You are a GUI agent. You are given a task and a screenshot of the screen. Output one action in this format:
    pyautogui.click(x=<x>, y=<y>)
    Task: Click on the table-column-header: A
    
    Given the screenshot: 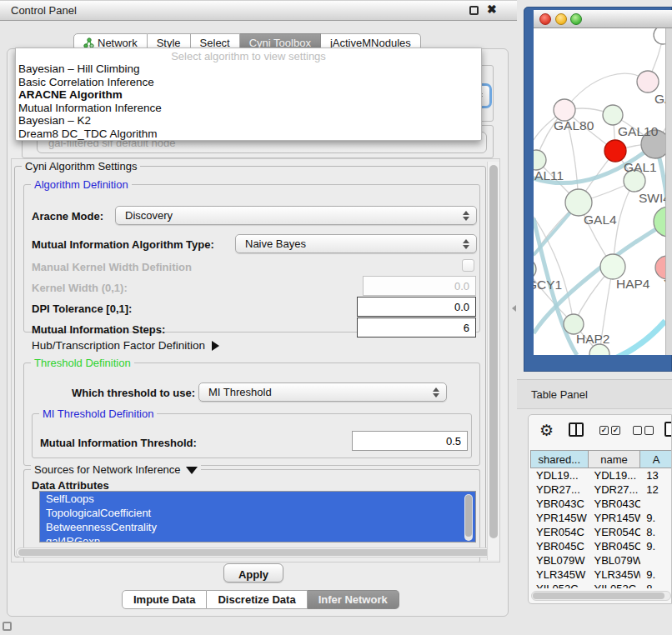 What is the action you would take?
    pyautogui.click(x=656, y=459)
    